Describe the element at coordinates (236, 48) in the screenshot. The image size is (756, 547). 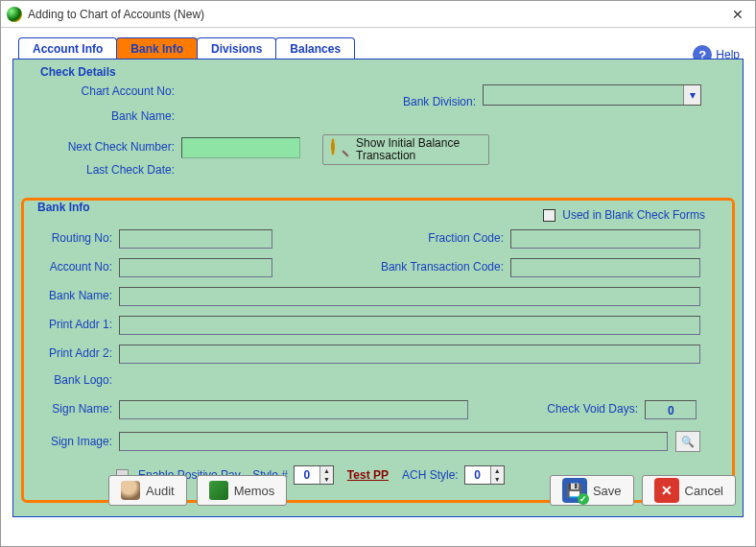
I see `tab-divisions: Divisions` at that location.